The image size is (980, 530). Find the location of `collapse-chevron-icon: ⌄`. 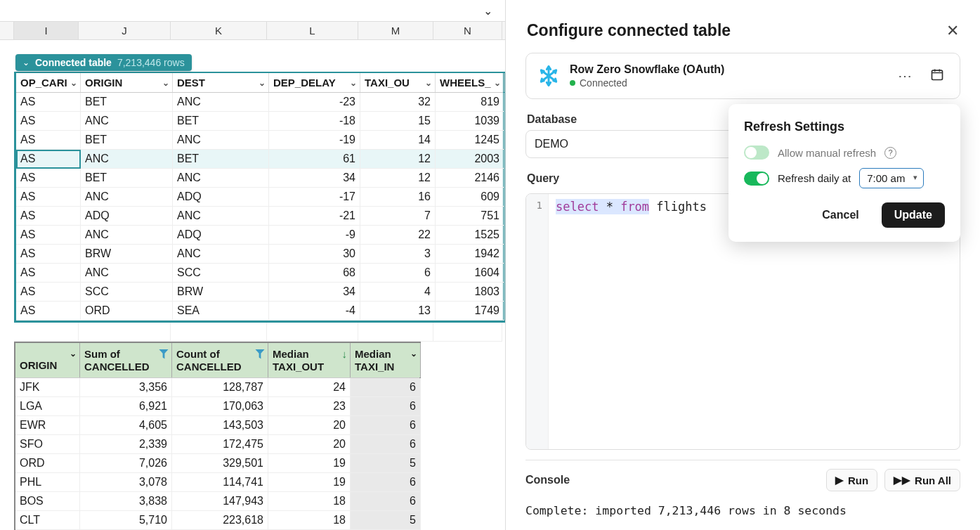

collapse-chevron-icon: ⌄ is located at coordinates (488, 11).